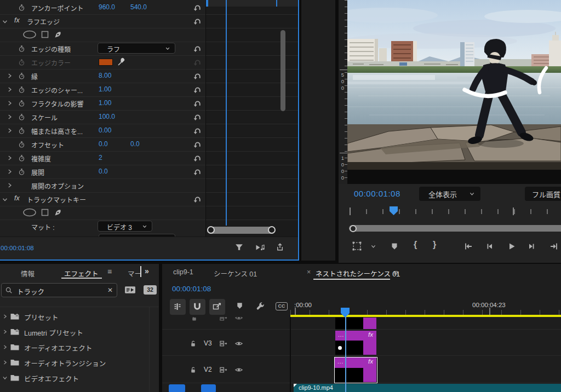 Image resolution: width=561 pixels, height=392 pixels. What do you see at coordinates (260, 247) in the screenshot?
I see `play-audio-icon` at bounding box center [260, 247].